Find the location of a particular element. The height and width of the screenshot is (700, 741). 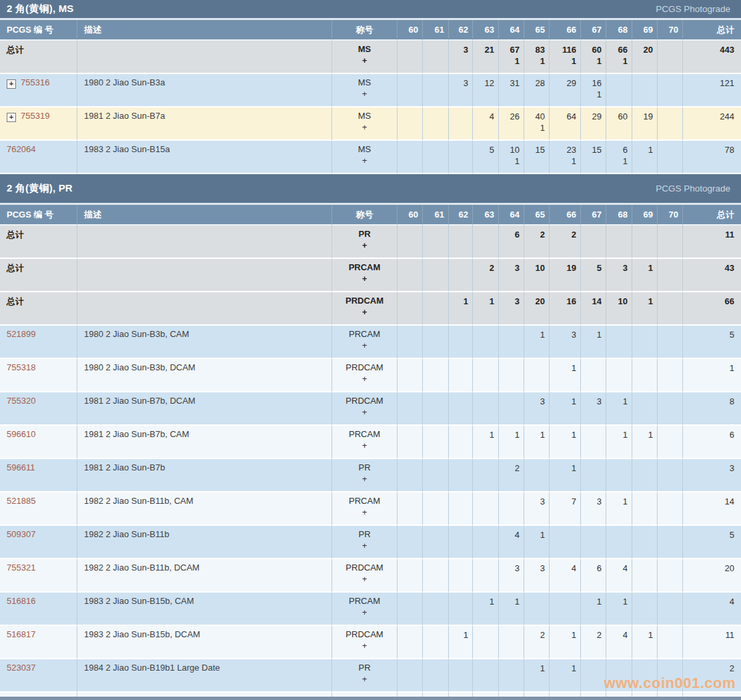

grade-cell-68: 61 is located at coordinates (619, 157).